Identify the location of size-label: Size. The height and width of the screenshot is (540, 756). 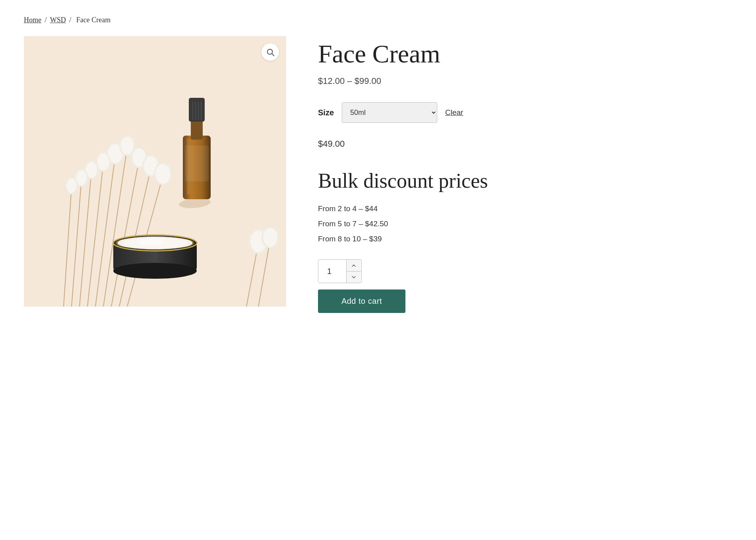
(326, 113).